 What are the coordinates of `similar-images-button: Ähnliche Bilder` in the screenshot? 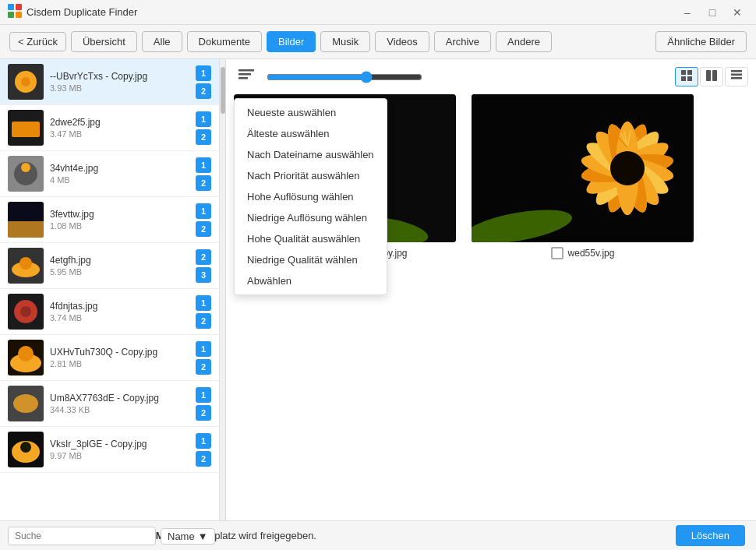 It's located at (701, 42).